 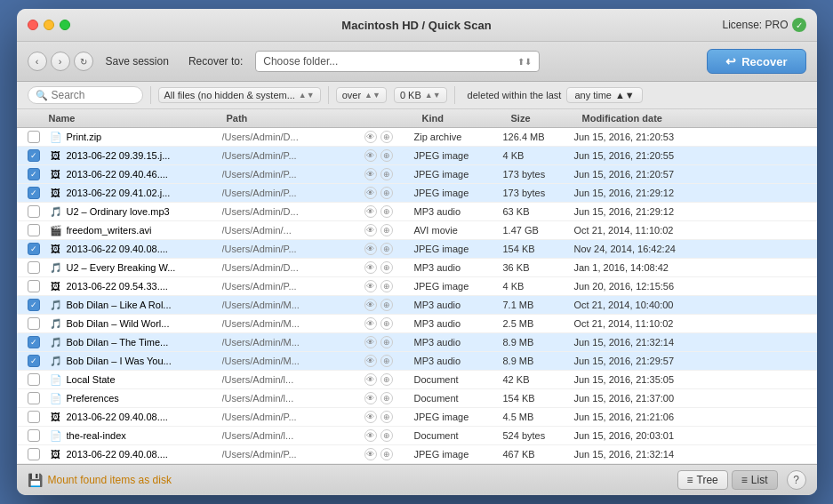 What do you see at coordinates (605, 95) in the screenshot?
I see `time-select: any time ▲▼` at bounding box center [605, 95].